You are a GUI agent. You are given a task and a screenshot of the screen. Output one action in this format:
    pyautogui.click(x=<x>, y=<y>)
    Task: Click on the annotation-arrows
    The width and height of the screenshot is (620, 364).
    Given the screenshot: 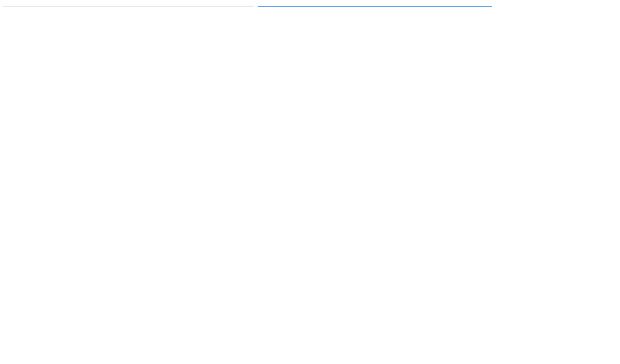 What is the action you would take?
    pyautogui.click(x=310, y=3)
    